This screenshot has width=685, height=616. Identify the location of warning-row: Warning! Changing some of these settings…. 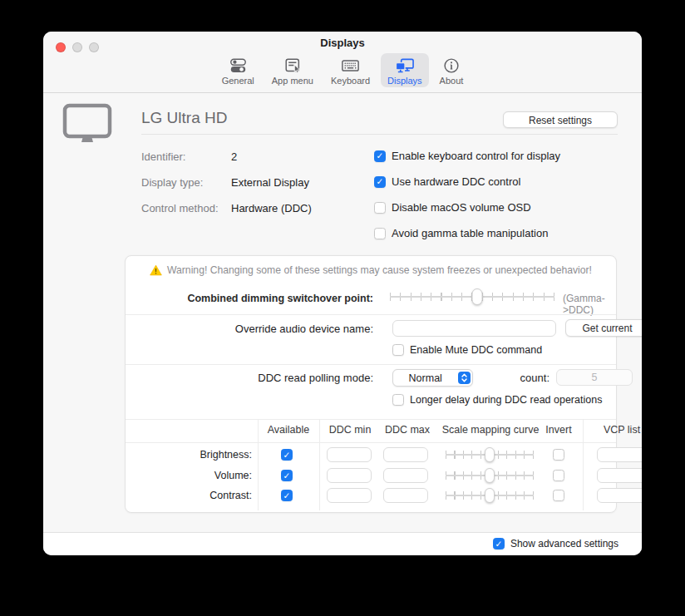
(371, 270).